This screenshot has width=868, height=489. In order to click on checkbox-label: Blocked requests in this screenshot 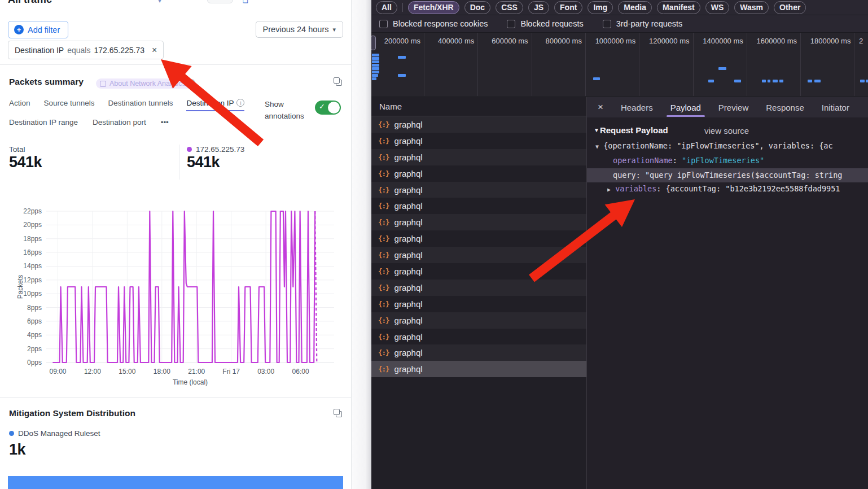, I will do `click(552, 24)`.